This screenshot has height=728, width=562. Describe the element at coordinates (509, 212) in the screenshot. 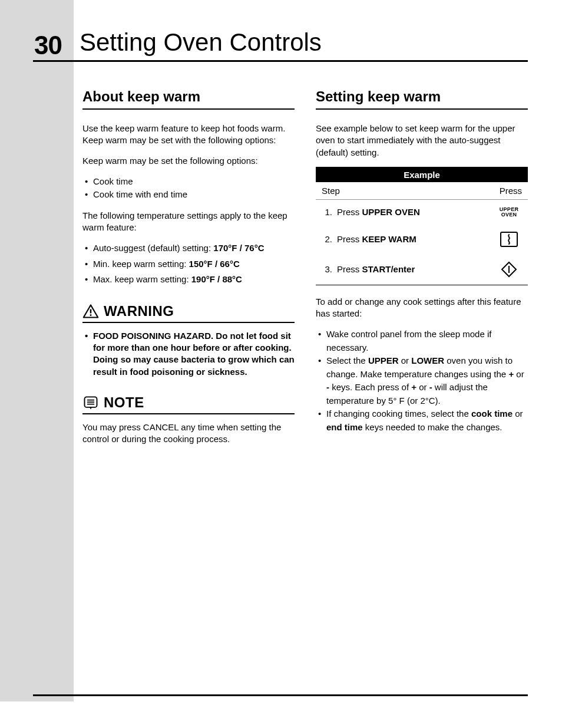

I see `upper-oven-button-icon: UPPER OVEN` at that location.